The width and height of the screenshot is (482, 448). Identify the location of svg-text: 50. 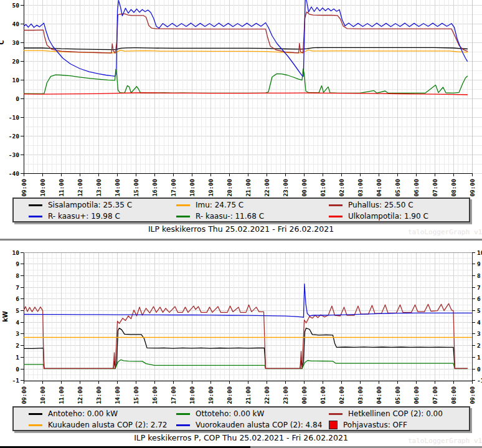
(16, 5).